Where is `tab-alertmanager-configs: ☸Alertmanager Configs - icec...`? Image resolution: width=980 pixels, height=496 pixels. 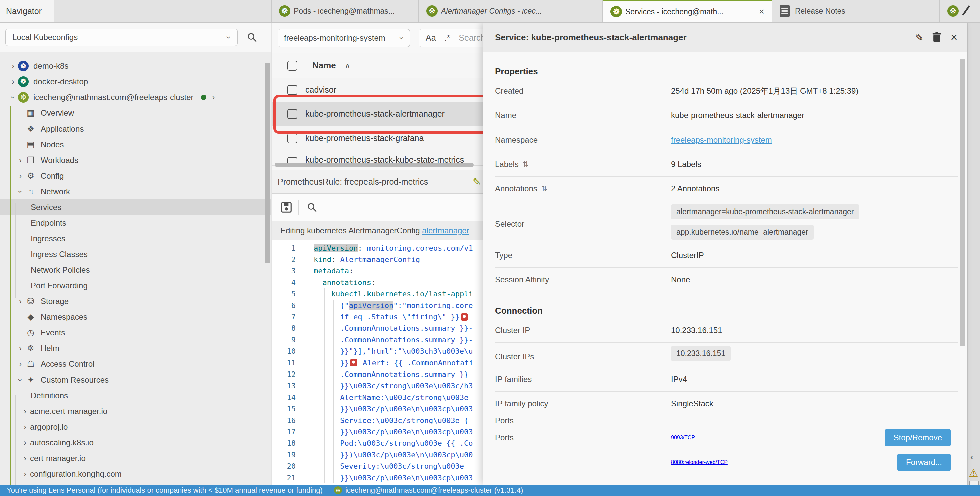
tab-alertmanager-configs: ☸Alertmanager Configs - icec... is located at coordinates (511, 11).